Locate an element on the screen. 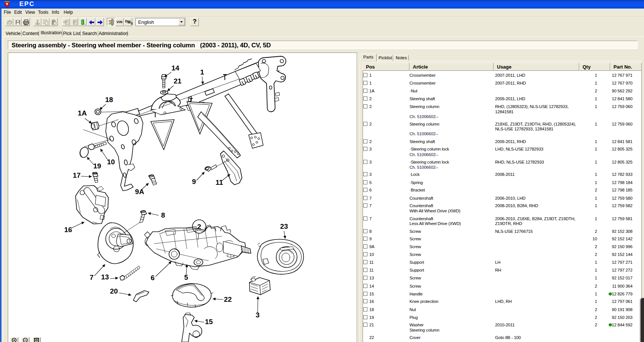 Image resolution: width=644 pixels, height=342 pixels. svg-text: 9 is located at coordinates (194, 182).